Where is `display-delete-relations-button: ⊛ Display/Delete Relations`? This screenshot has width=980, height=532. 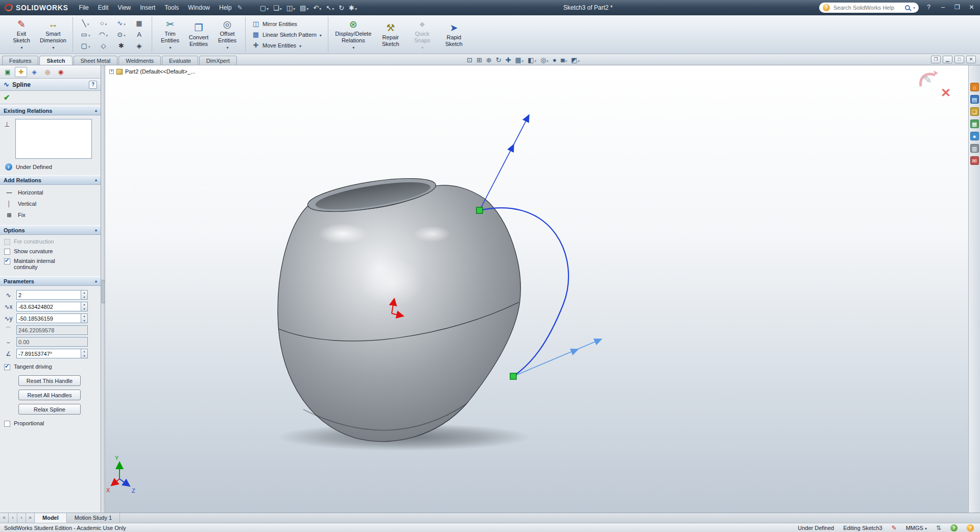
display-delete-relations-button: ⊛ Display/Delete Relations is located at coordinates (353, 35).